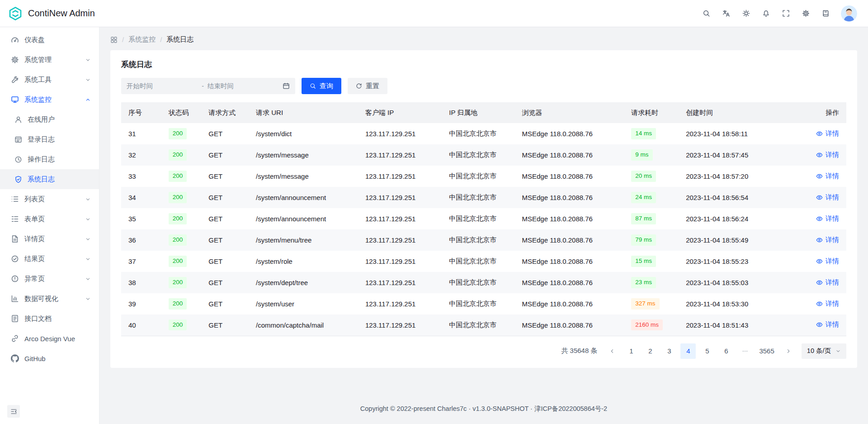 The height and width of the screenshot is (424, 868). Describe the element at coordinates (50, 319) in the screenshot. I see `sidebar-item: 接口文档` at that location.